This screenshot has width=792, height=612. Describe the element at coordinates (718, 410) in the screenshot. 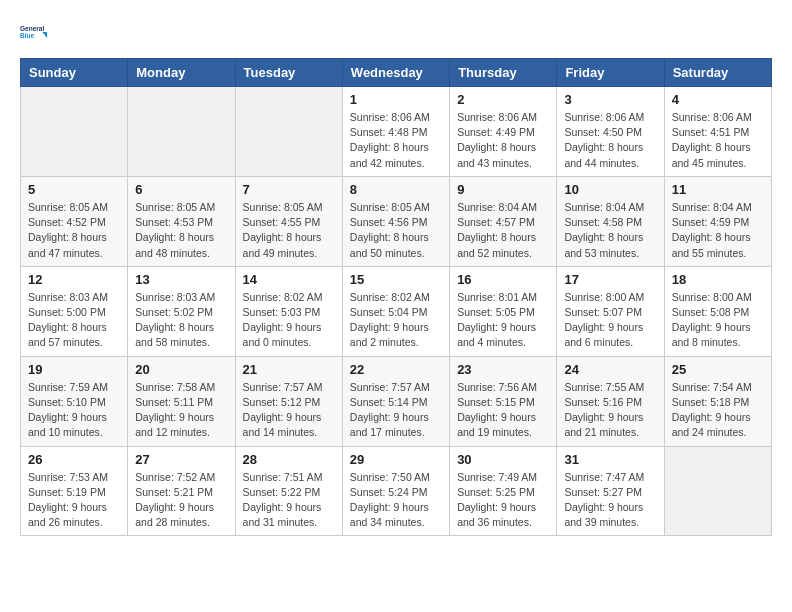

I see `day-info: Sunrise: 7:54 AM Sunset: 5:18 PM Dayligh…` at that location.